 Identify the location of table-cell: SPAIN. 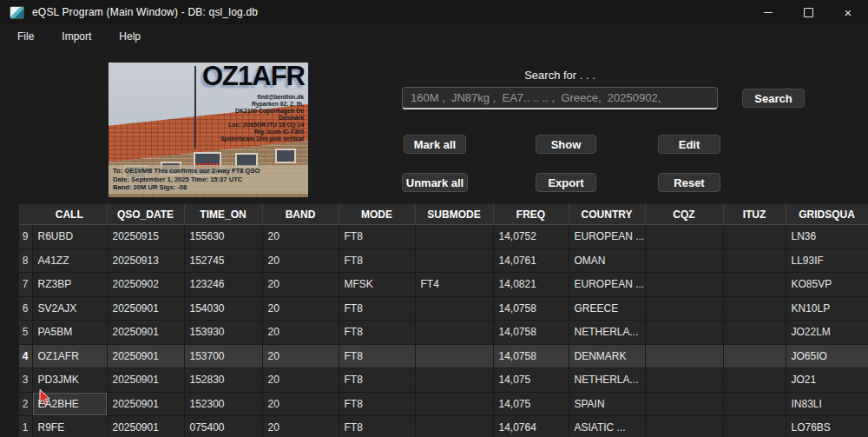
(607, 404).